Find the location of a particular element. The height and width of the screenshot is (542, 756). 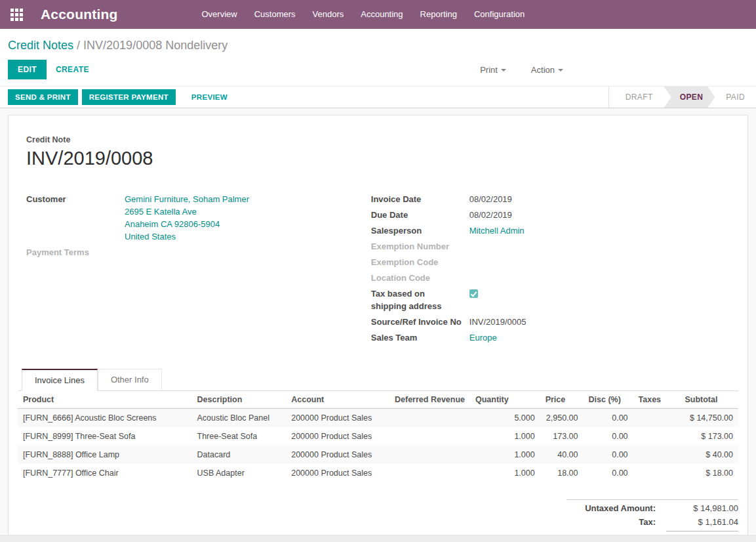

untaxed-amount-value: $ 14,981.00 is located at coordinates (702, 508).